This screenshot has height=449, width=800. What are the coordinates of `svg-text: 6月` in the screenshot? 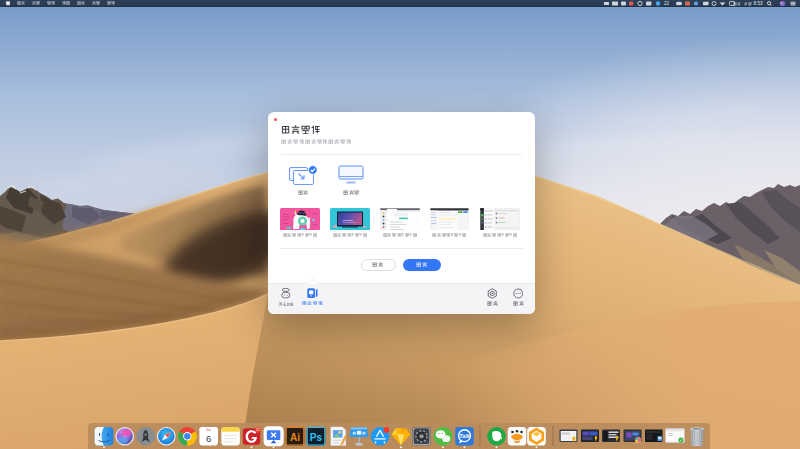 It's located at (208, 430).